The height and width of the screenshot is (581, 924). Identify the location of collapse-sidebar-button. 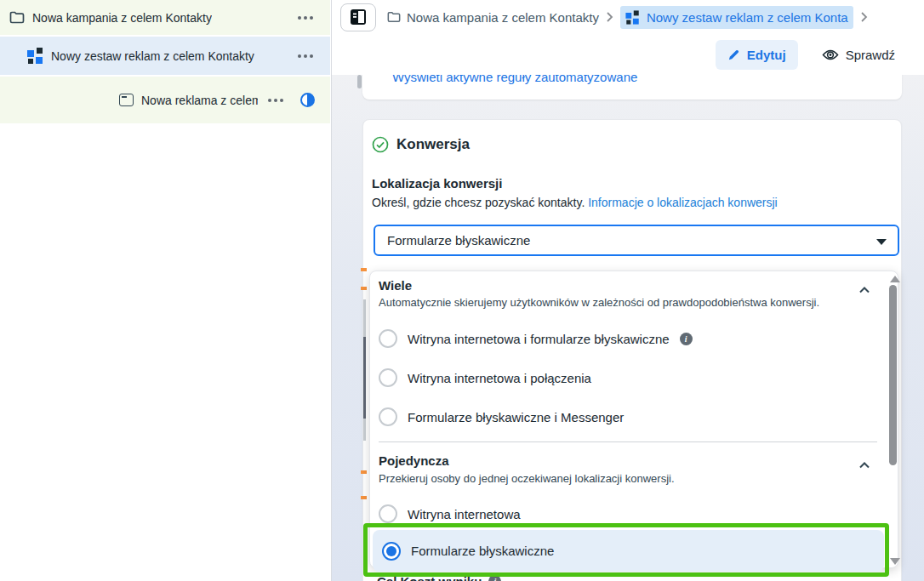
(358, 17).